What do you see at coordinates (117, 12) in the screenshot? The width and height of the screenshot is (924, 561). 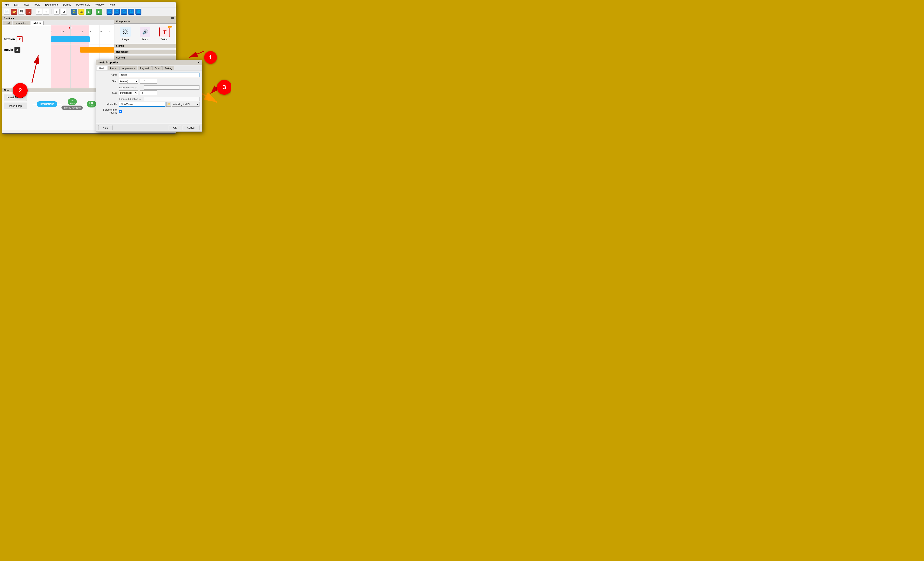 I see `globe2-button: 🌐` at bounding box center [117, 12].